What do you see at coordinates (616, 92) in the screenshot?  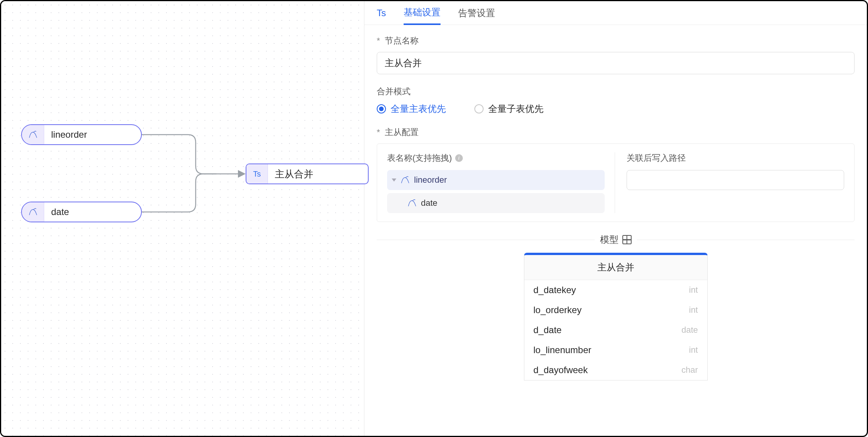 I see `merge-mode-label: 合并模式` at bounding box center [616, 92].